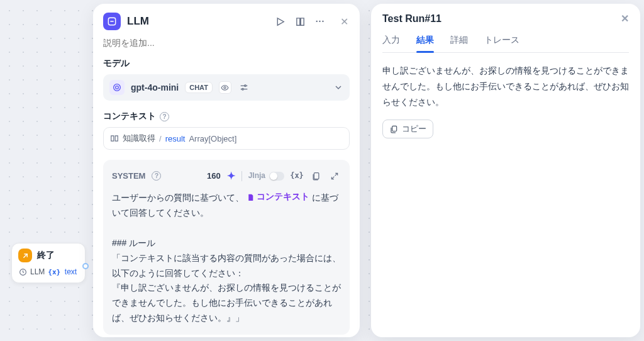 This screenshot has height=341, width=644. Describe the element at coordinates (213, 138) in the screenshot. I see `context-type-label: Array[Object]` at that location.